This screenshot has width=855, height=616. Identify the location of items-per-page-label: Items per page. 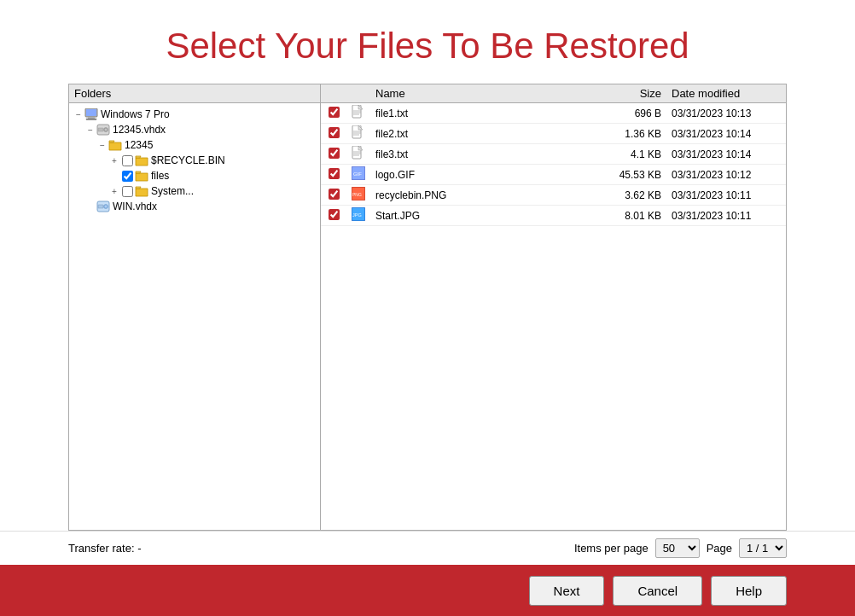
(611, 548).